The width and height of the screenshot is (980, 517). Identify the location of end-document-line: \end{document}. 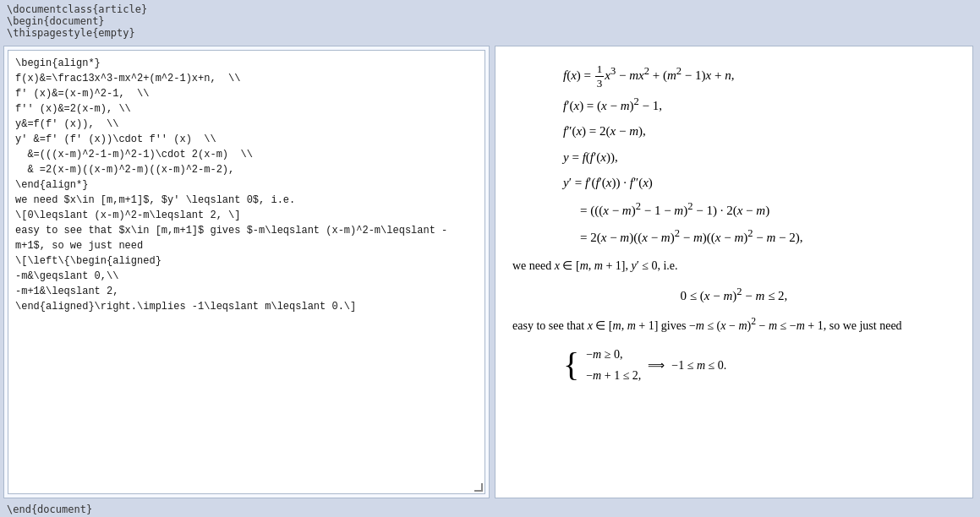
(49, 509).